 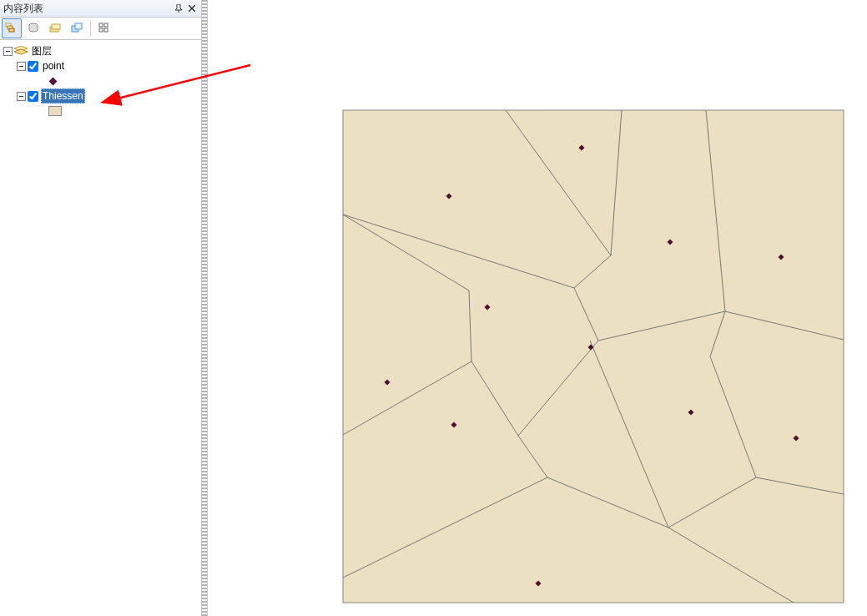 I want to click on polygon-symbol-icon, so click(x=55, y=111).